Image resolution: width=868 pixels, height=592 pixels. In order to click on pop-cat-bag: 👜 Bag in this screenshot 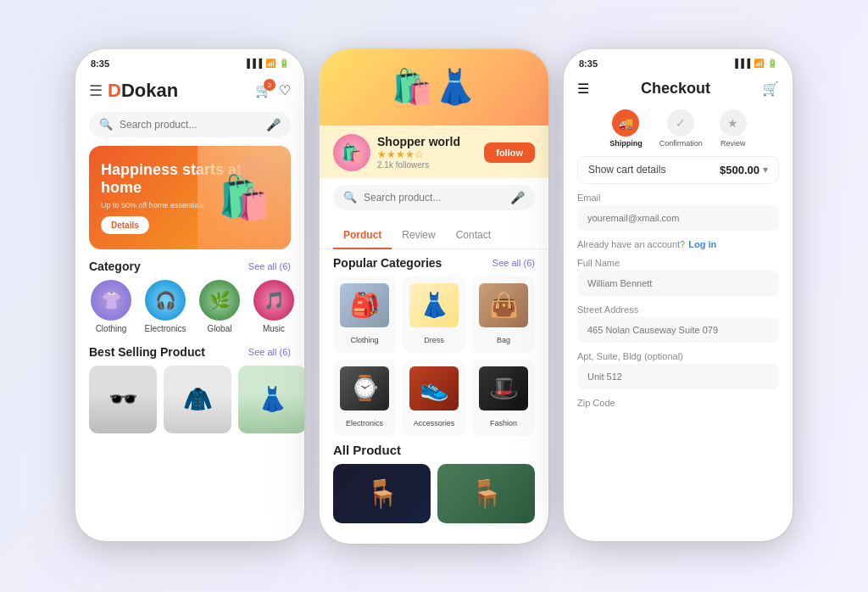, I will do `click(504, 315)`.